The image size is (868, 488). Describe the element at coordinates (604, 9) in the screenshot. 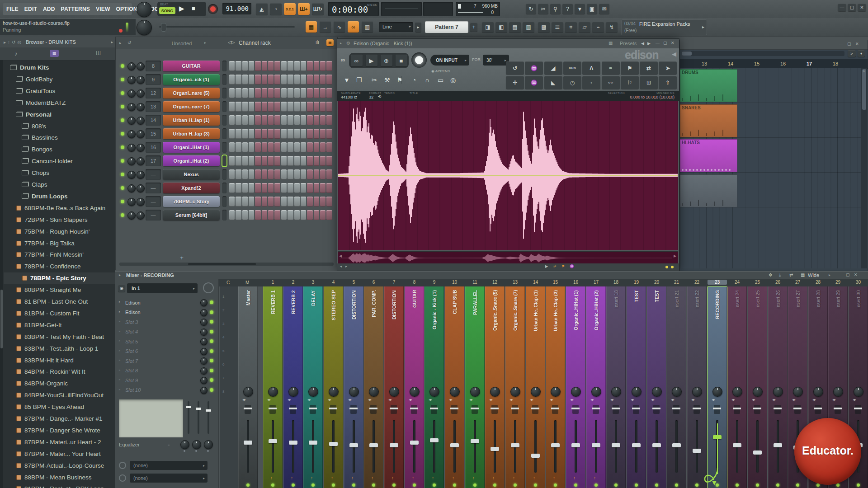

I see `chat-icon: ✉` at that location.